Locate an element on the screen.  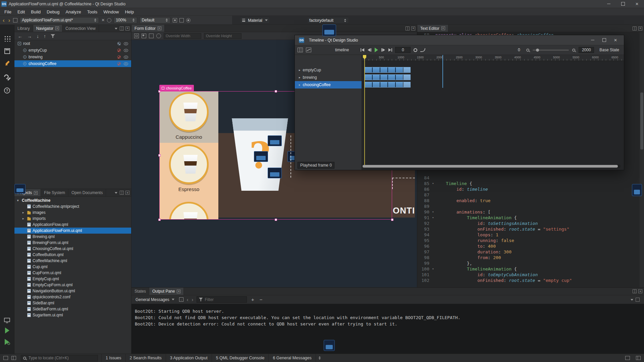
selection-tool-icon is located at coordinates (137, 36).